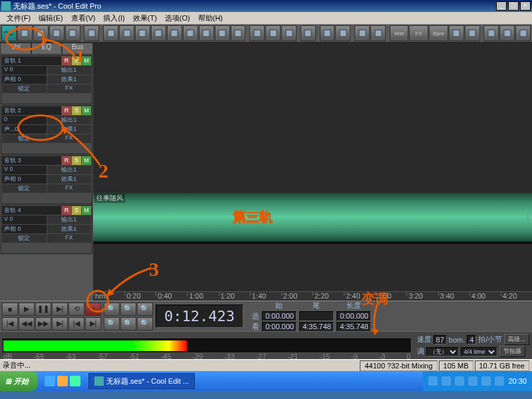 The height and width of the screenshot is (399, 532). What do you see at coordinates (207, 346) in the screenshot?
I see `level-meter: dB-69-63-57-51-45-39-33-27-21-15-9-30` at bounding box center [207, 346].